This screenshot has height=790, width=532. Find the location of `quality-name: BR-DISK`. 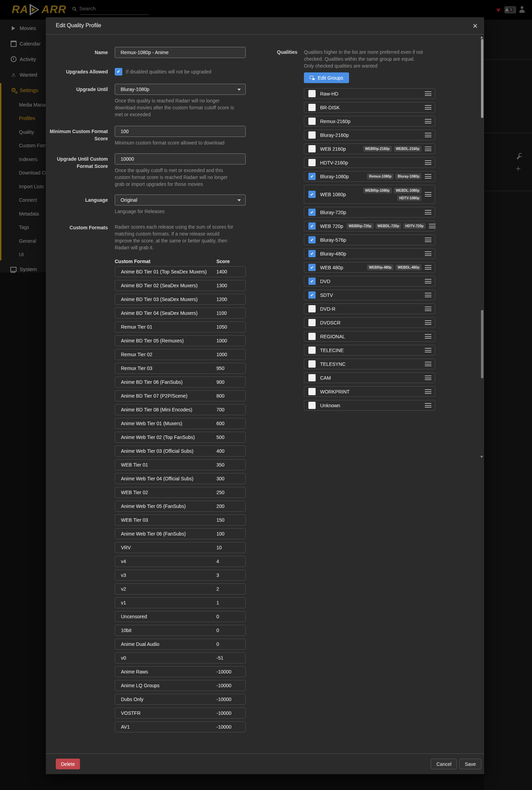

quality-name: BR-DISK is located at coordinates (330, 108).